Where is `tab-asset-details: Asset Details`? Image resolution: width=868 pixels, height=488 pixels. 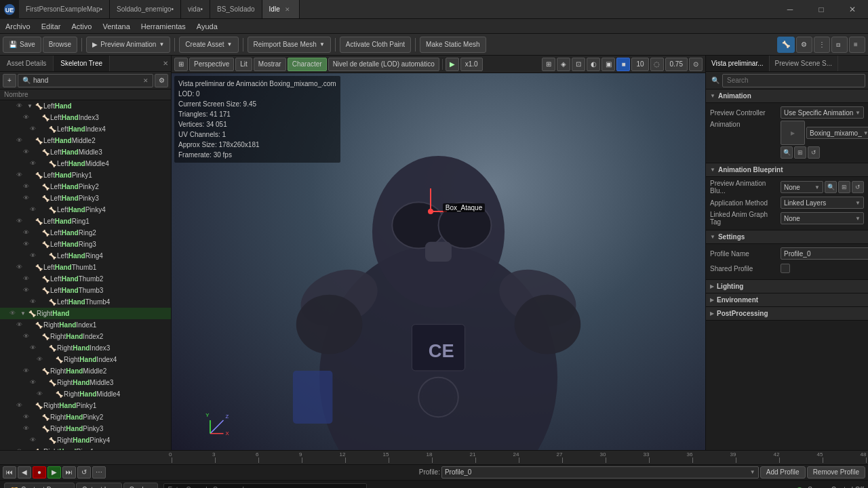 tab-asset-details: Asset Details is located at coordinates (27, 64).